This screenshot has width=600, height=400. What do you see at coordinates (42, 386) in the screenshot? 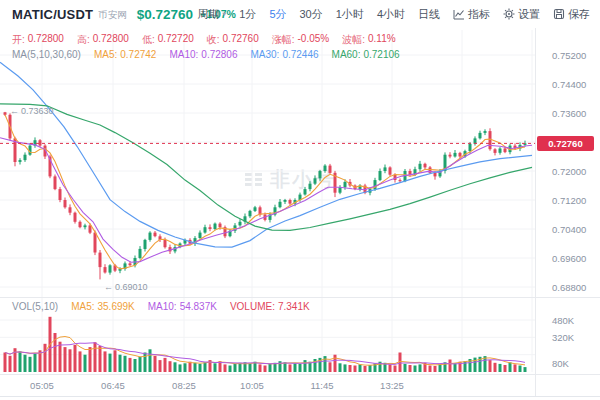
I see `time-tick-label: 05:05` at bounding box center [42, 386].